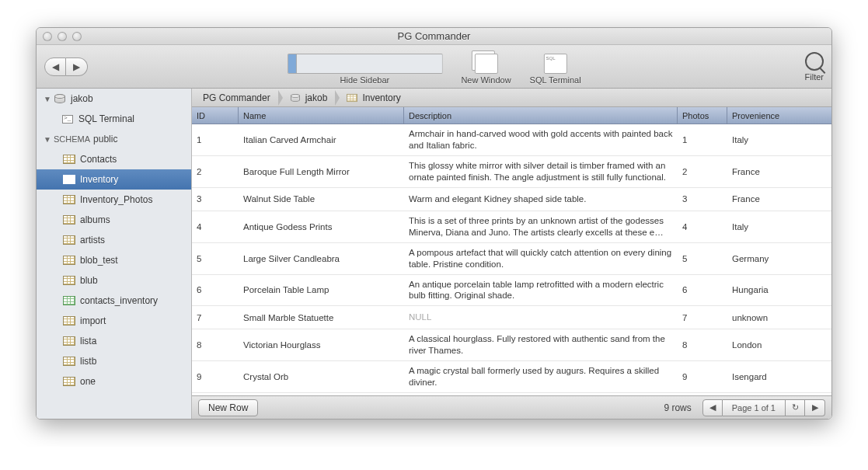  What do you see at coordinates (113, 139) in the screenshot?
I see `schema-node: ▼ SCHEMA public` at bounding box center [113, 139].